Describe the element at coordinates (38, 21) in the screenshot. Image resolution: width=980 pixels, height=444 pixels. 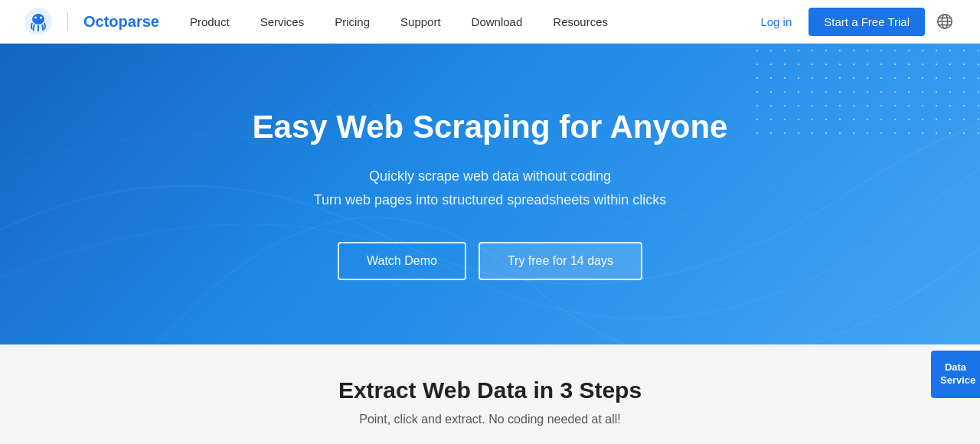
I see `octoparse-logo-icon` at that location.